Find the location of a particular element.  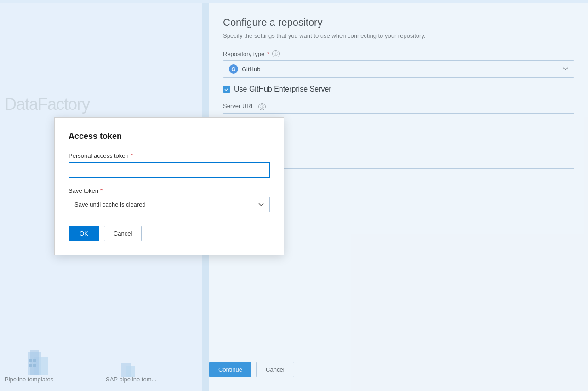

access-token-modal: Access token Personal access token * Sav… is located at coordinates (169, 186).